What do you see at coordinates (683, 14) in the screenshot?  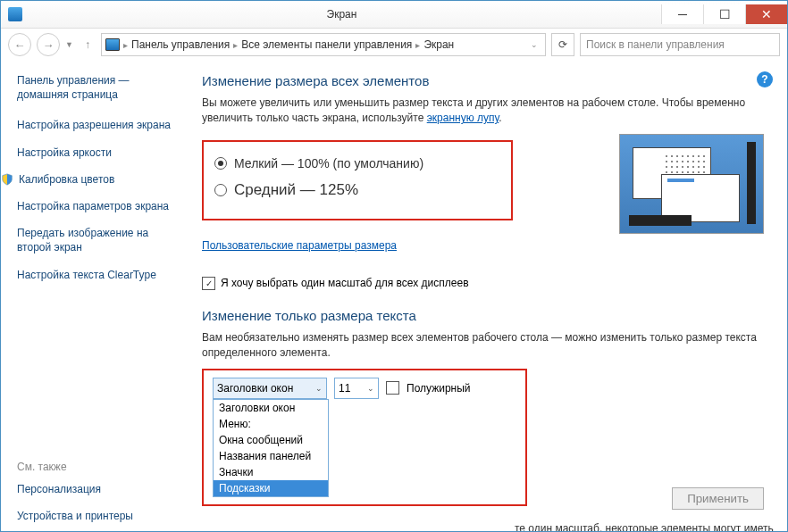 I see `minimize-button: ─` at bounding box center [683, 14].